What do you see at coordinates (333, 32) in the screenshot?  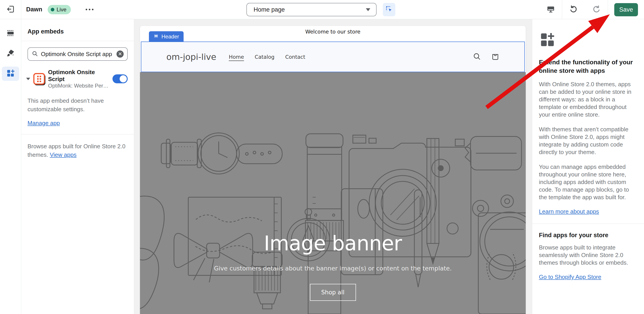 I see `announcement-bar: Welcome to our store` at bounding box center [333, 32].